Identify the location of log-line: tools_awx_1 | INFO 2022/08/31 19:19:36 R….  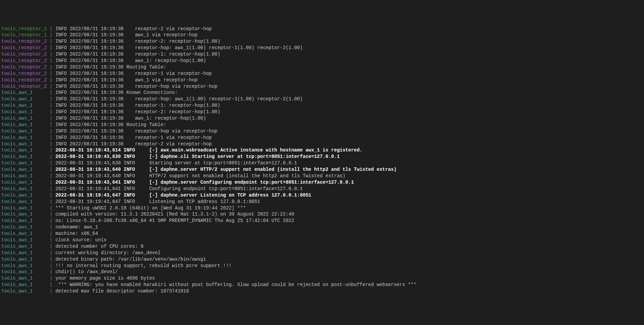
(322, 125).